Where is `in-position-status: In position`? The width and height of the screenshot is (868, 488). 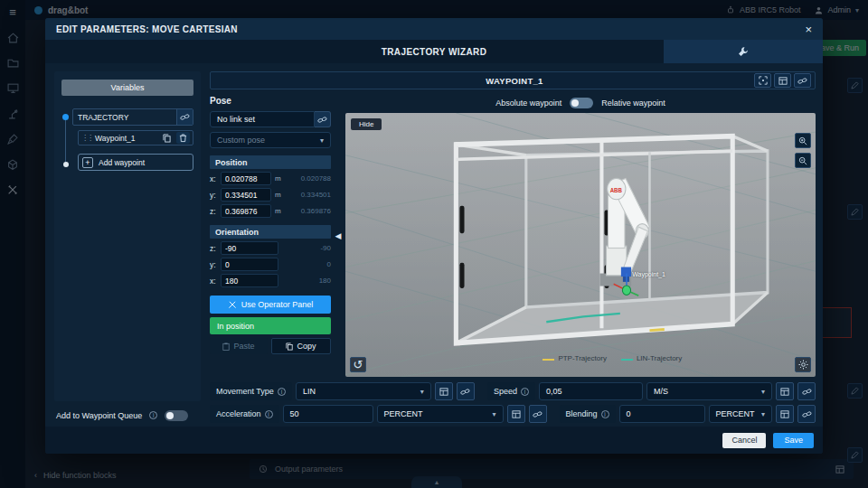 in-position-status: In position is located at coordinates (270, 325).